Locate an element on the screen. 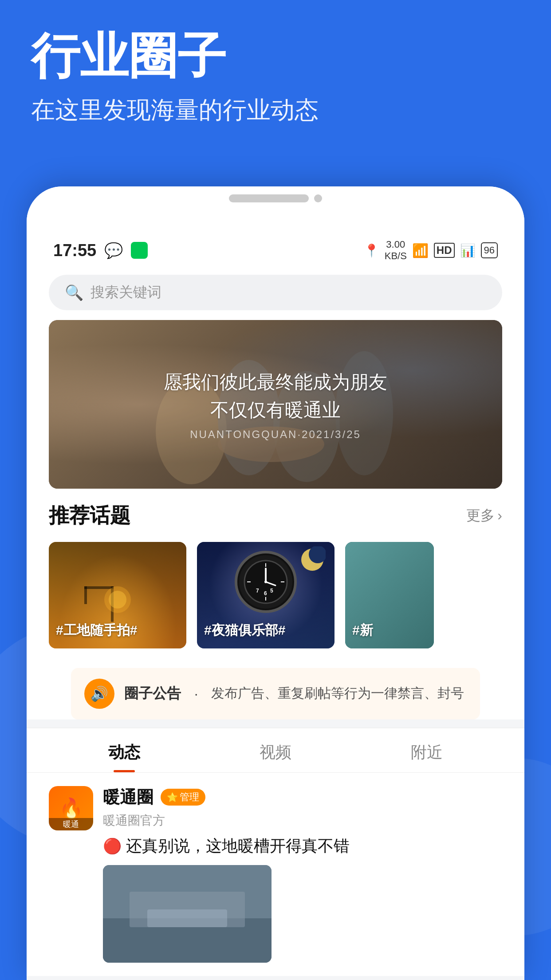 The width and height of the screenshot is (551, 980). battery-level: 96 is located at coordinates (489, 250).